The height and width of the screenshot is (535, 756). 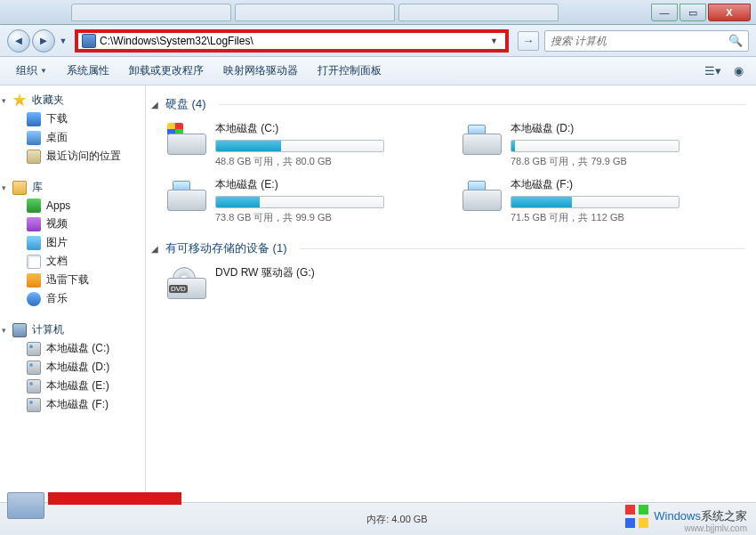 What do you see at coordinates (713, 71) in the screenshot?
I see `view-options-button: ☰▾` at bounding box center [713, 71].